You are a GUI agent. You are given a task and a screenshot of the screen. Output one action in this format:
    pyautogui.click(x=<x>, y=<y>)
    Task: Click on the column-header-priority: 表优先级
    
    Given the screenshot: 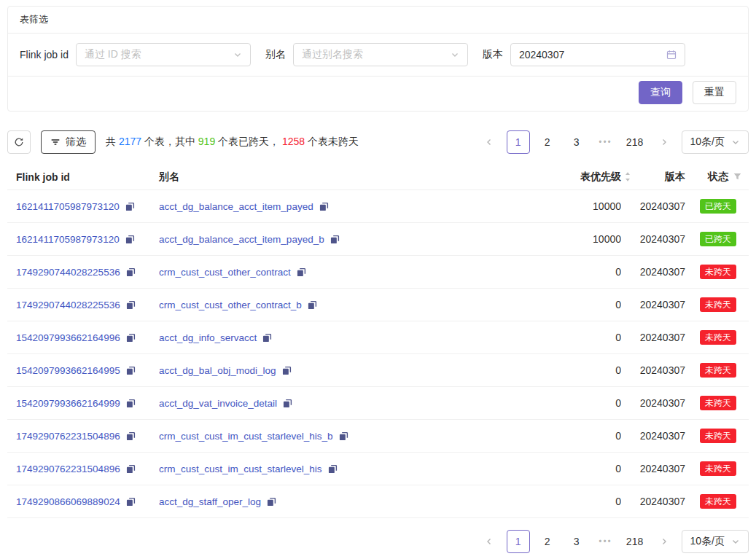 What is the action you would take?
    pyautogui.click(x=573, y=177)
    